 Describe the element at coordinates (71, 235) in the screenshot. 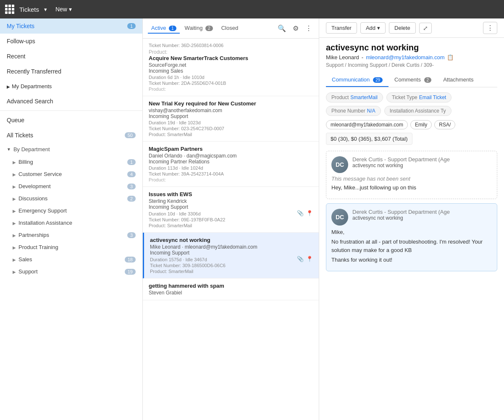

I see `sidebar-dept-partnerships: ▶Partnerships 3` at that location.